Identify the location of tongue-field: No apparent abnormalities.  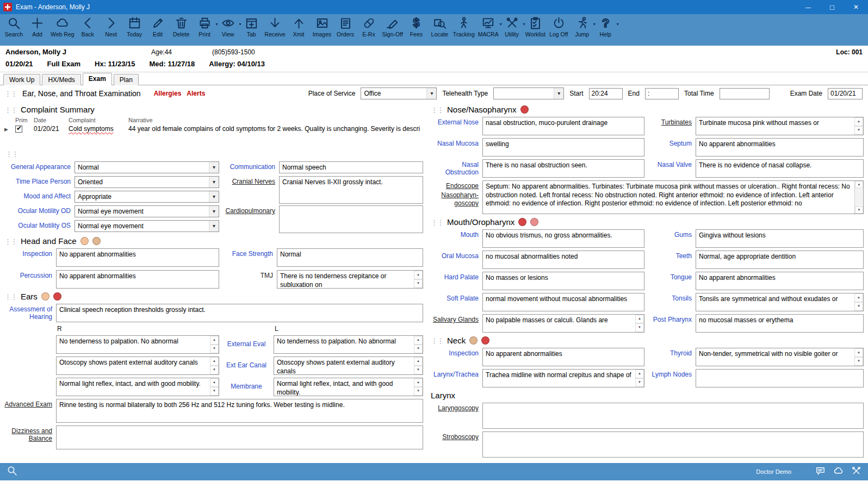
(780, 281).